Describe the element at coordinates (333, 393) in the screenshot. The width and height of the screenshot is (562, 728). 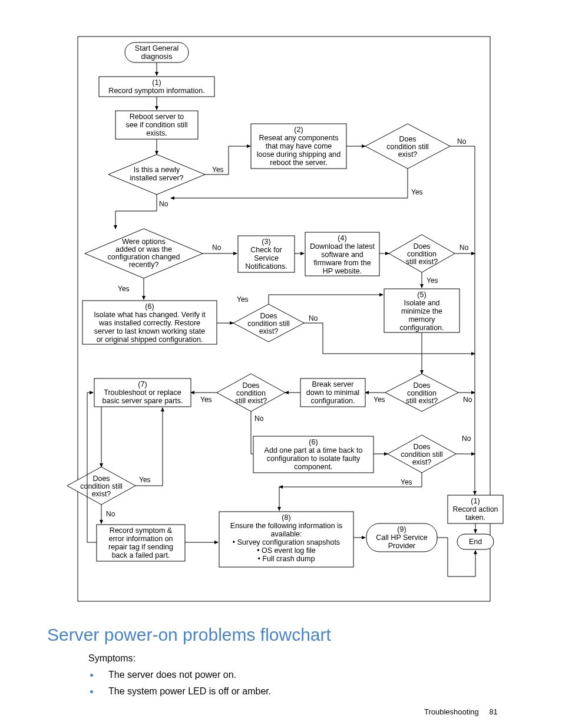
I see `node-break: Break server down to minimal configurati…` at that location.